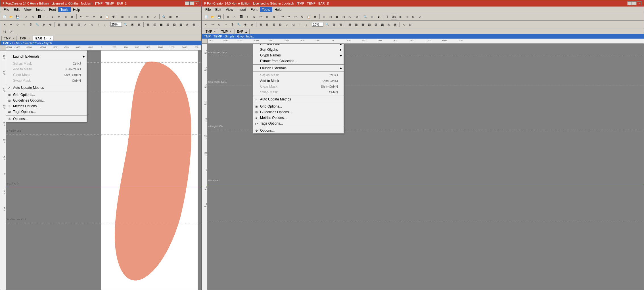 Image resolution: width=644 pixels, height=290 pixels. I want to click on left-minimize-btn: _, so click(187, 3).